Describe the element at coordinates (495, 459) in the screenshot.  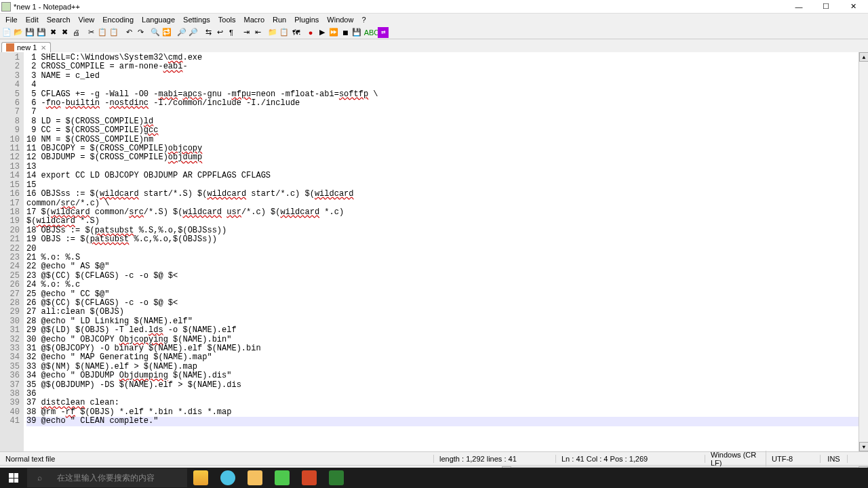
I see `status-length: length : 1,292 lines : 41` at that location.